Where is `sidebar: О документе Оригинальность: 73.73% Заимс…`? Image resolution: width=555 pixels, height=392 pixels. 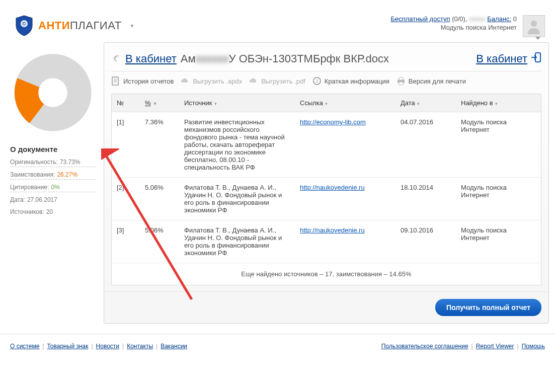
sidebar: О документе Оригинальность: 73.73% Заимс… is located at coordinates (53, 183).